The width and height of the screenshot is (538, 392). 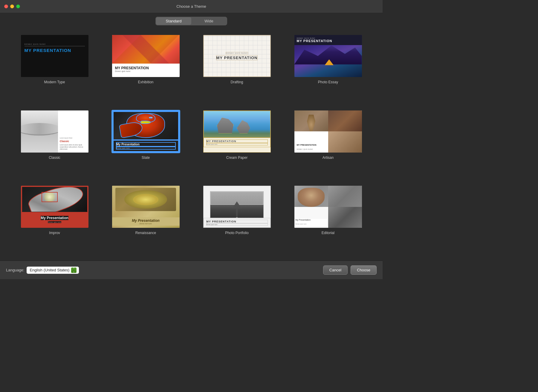 I want to click on traffic-lights, so click(x=12, y=7).